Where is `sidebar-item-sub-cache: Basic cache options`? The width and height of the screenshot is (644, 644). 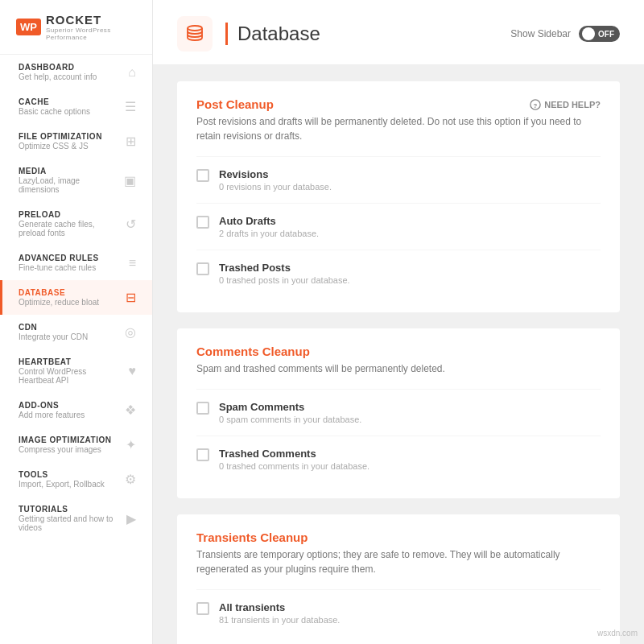 sidebar-item-sub-cache: Basic cache options is located at coordinates (69, 111).